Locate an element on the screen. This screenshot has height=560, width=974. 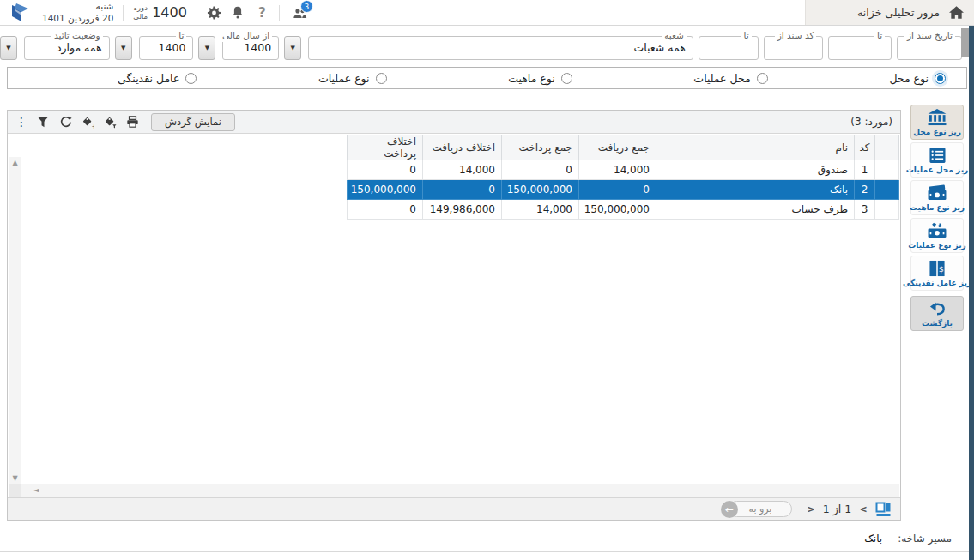
field-label: کد سند از is located at coordinates (796, 36).